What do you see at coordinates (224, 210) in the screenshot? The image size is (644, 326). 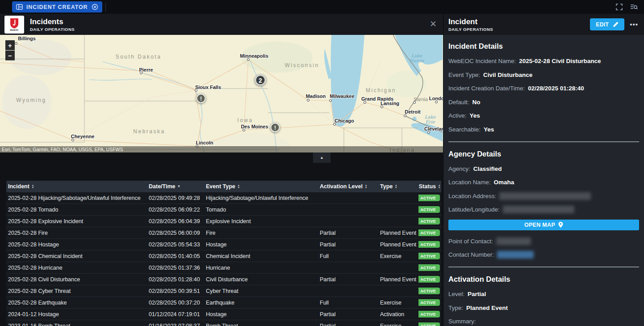 I see `table-row: 2025-02-28 Tornado02/28/2025 06:09:22Tor…` at bounding box center [224, 210].